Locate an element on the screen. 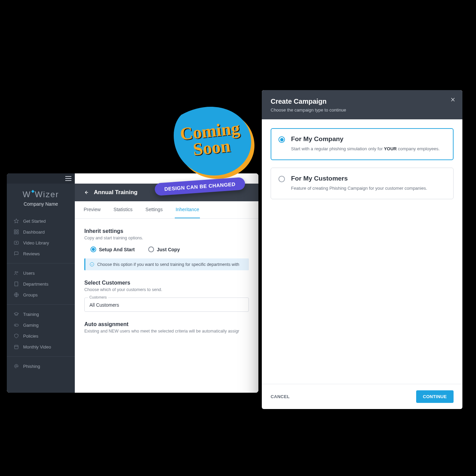 The image size is (476, 476). globe-icon is located at coordinates (16, 295).